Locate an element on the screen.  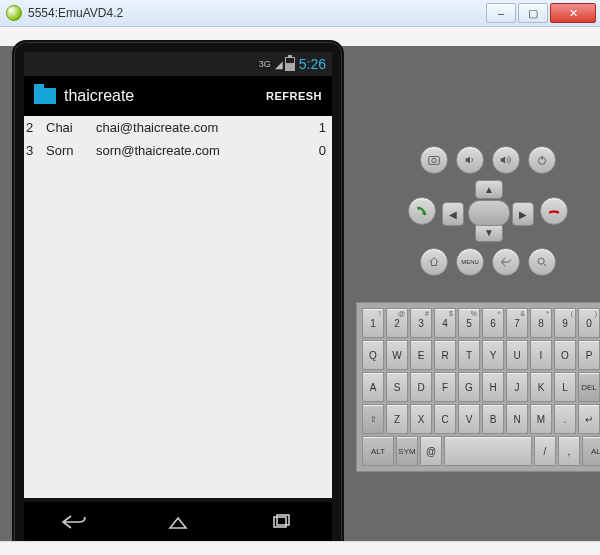
key-2: @2 is located at coordinates (397, 323).